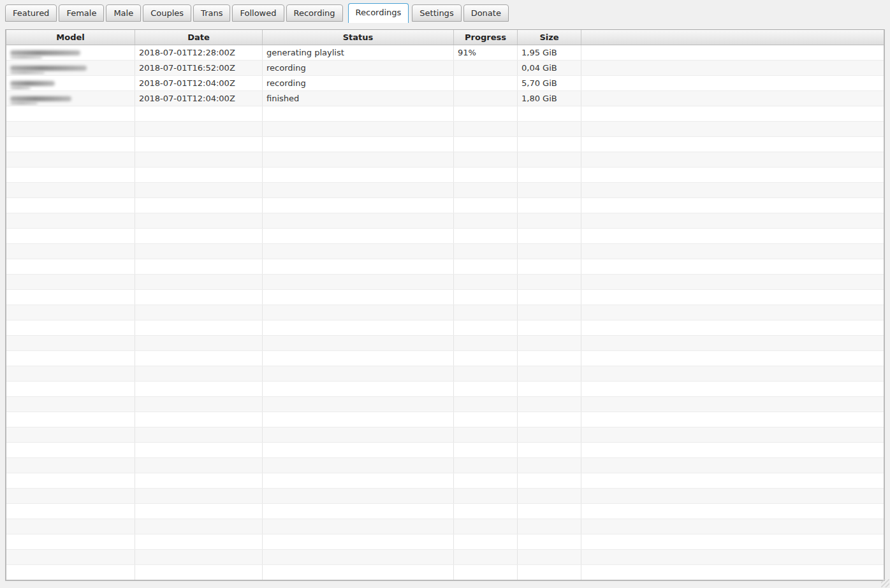  Describe the element at coordinates (445, 53) in the screenshot. I see `recording-row: 2018-07-01T12:28:00Zgenerating playlist9…` at that location.